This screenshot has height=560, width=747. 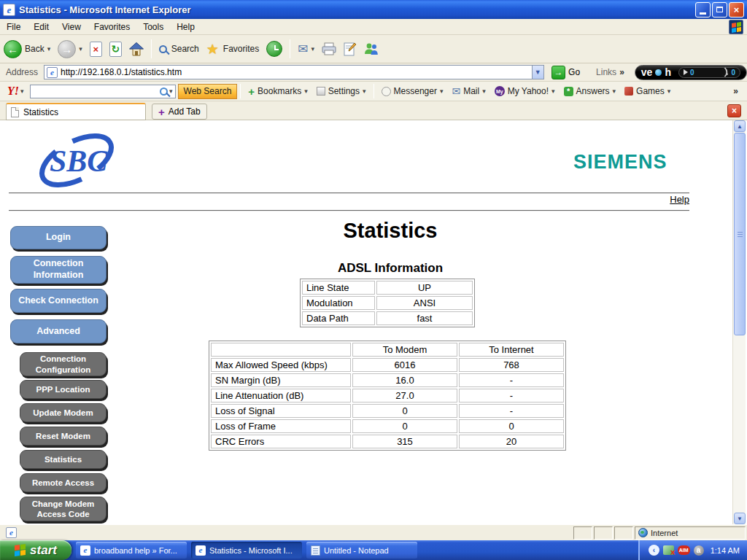 I want to click on nav-remote-access-button: Remote Access, so click(x=63, y=483).